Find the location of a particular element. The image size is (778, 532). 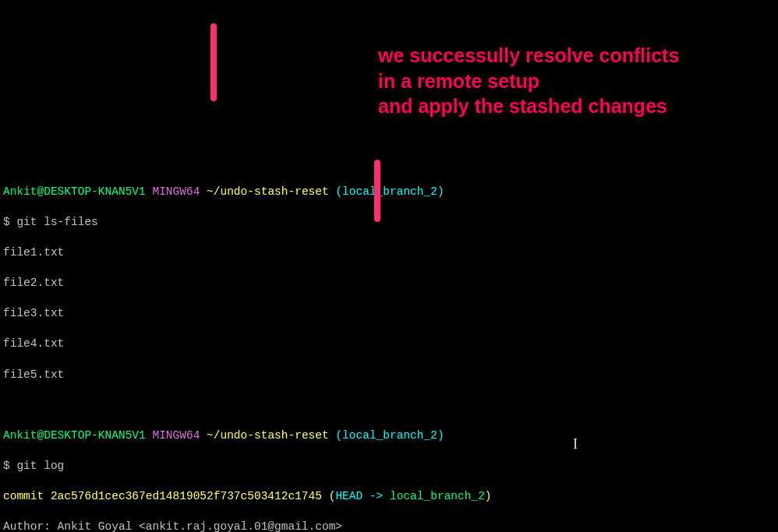

file-entry: file3.txt is located at coordinates (389, 314).